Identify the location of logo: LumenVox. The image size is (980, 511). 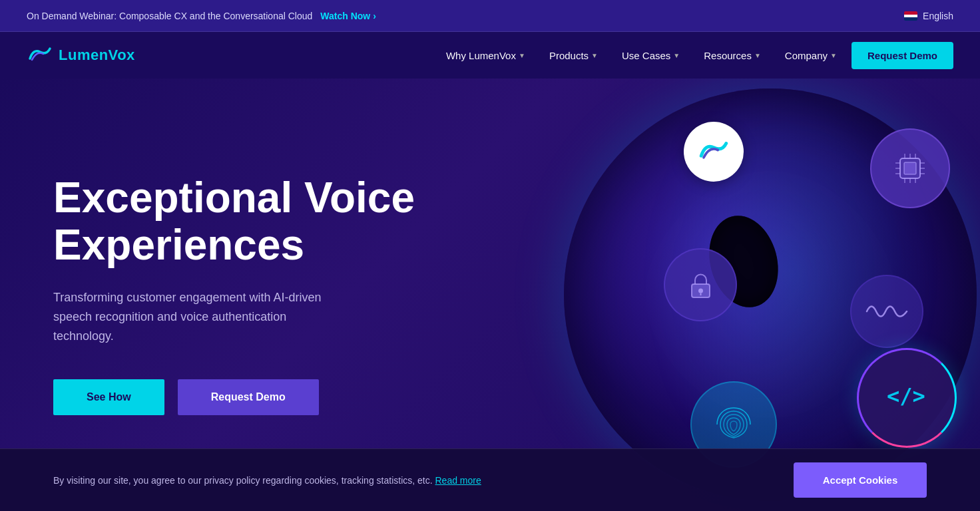
(81, 55).